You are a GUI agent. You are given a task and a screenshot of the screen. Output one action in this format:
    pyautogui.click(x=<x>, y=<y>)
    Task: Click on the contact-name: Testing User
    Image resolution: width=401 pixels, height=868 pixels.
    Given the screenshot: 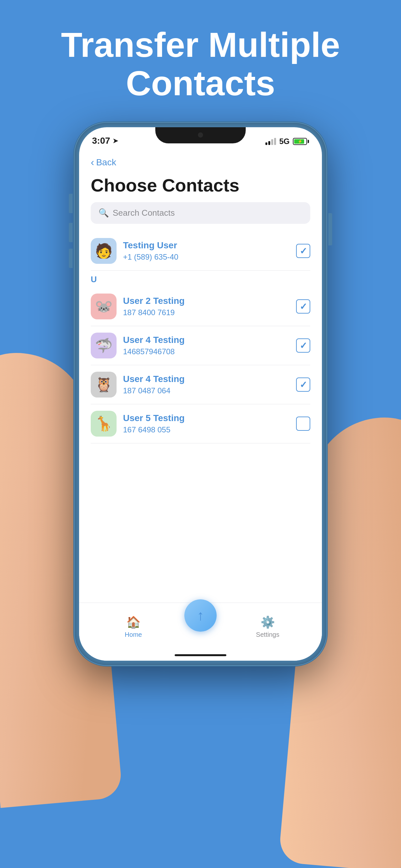 What is the action you would take?
    pyautogui.click(x=210, y=245)
    